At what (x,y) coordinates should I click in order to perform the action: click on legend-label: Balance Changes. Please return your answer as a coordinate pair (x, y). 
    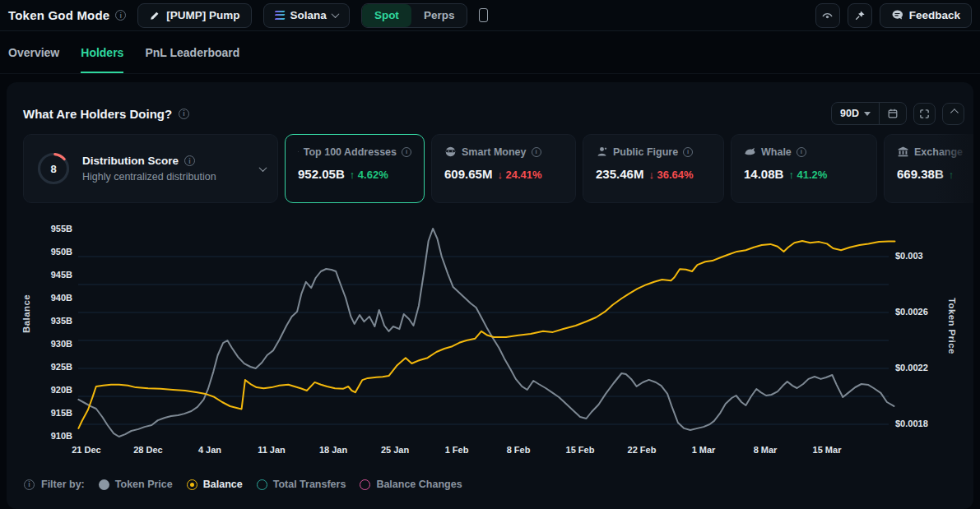
    Looking at the image, I should click on (419, 484).